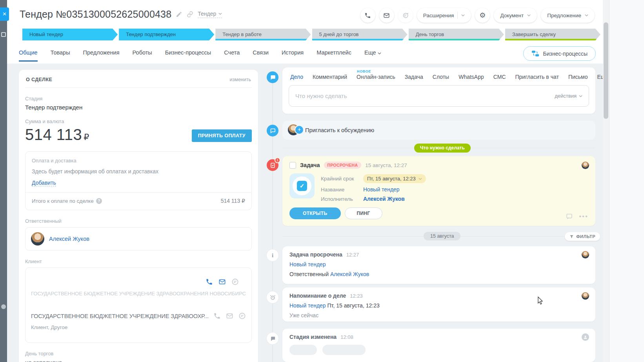  Describe the element at coordinates (273, 221) in the screenshot. I see `timeline-line` at that location.